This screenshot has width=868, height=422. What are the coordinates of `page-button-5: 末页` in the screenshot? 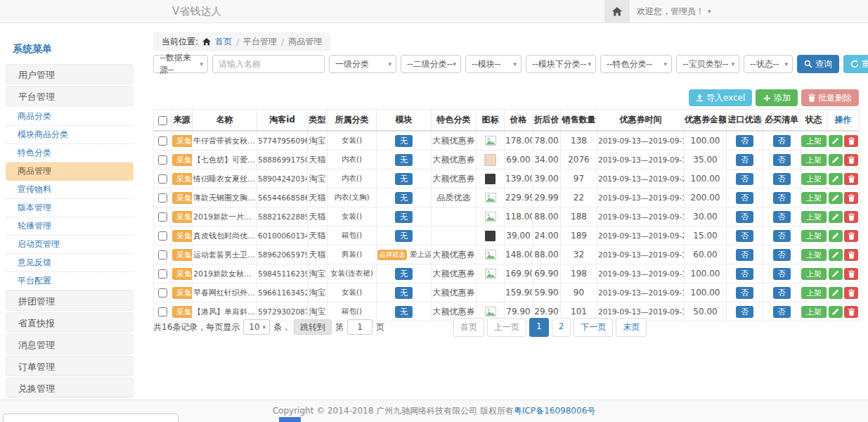 It's located at (631, 328).